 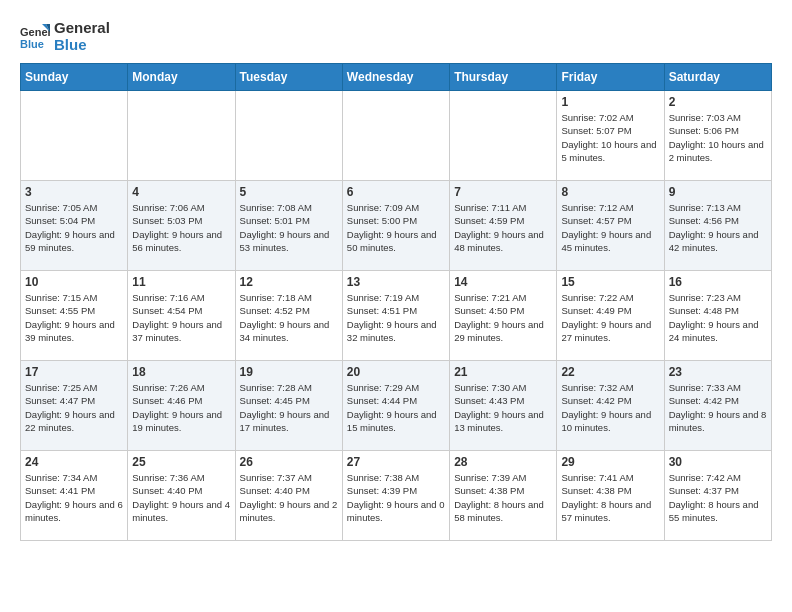 I want to click on day-info: Sunrise: 7:42 AMSunset: 4:37 PMDaylight:…, so click(x=718, y=498).